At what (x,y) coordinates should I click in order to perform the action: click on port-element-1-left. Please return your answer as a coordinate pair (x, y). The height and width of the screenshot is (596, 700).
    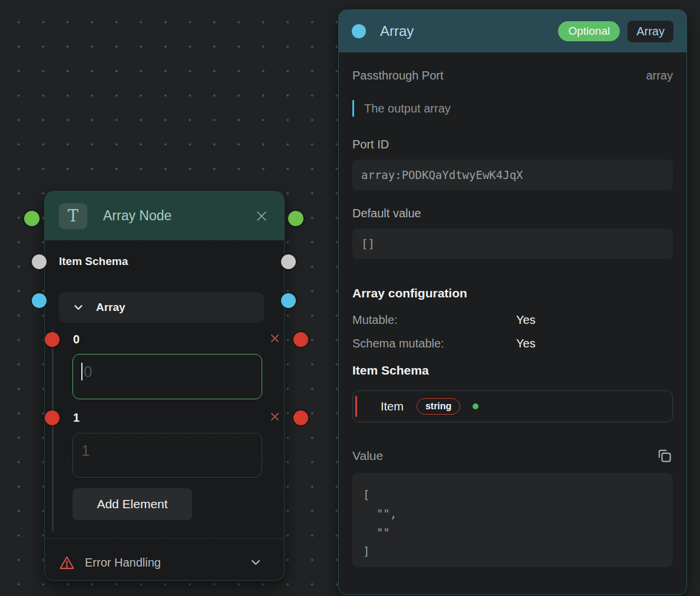
    Looking at the image, I should click on (52, 418).